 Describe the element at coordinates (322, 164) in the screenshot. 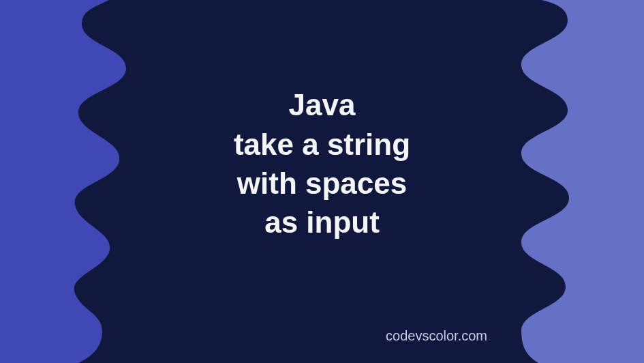

I see `banner-title: Java take a string with spaces as input` at that location.